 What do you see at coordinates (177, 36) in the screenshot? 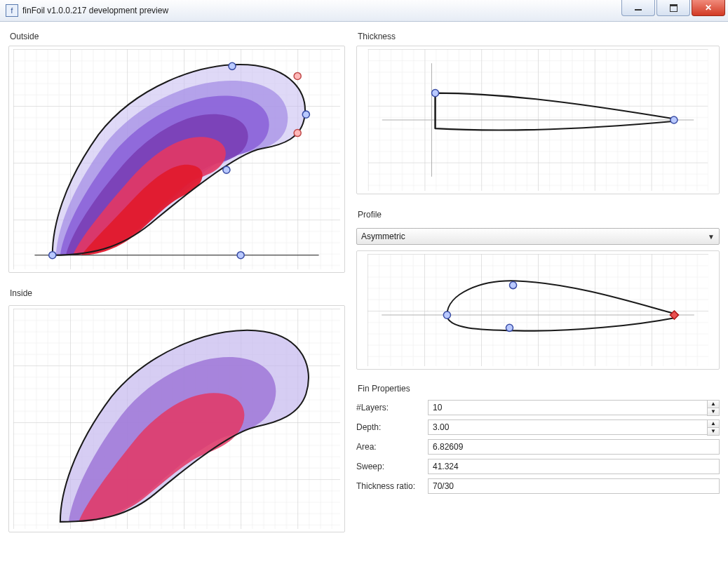
I see `outside-label: Outside` at bounding box center [177, 36].